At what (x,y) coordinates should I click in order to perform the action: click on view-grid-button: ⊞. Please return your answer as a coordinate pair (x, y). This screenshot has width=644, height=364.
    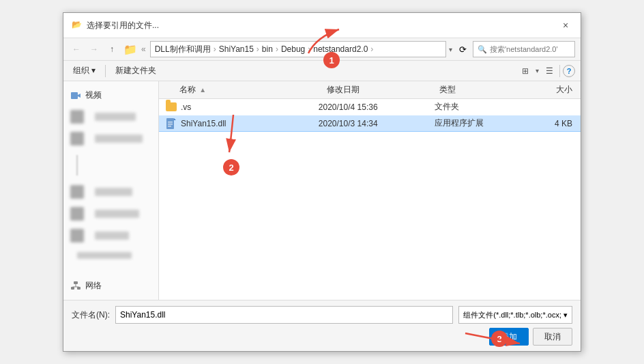
    Looking at the image, I should click on (525, 71).